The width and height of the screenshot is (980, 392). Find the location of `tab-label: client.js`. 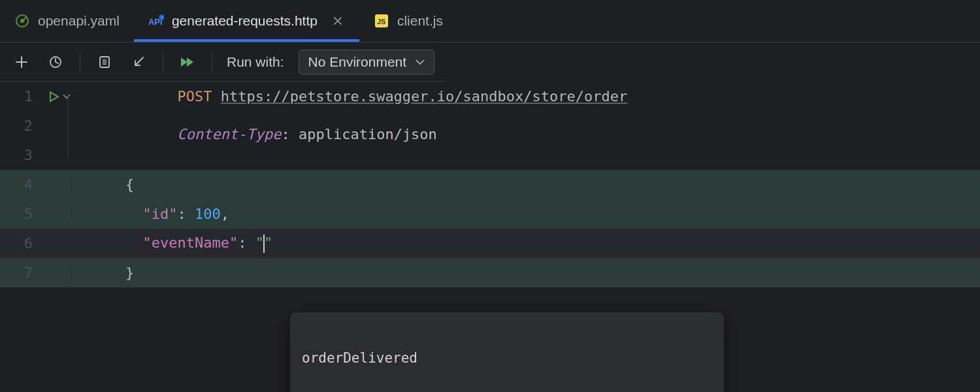

tab-label: client.js is located at coordinates (420, 21).